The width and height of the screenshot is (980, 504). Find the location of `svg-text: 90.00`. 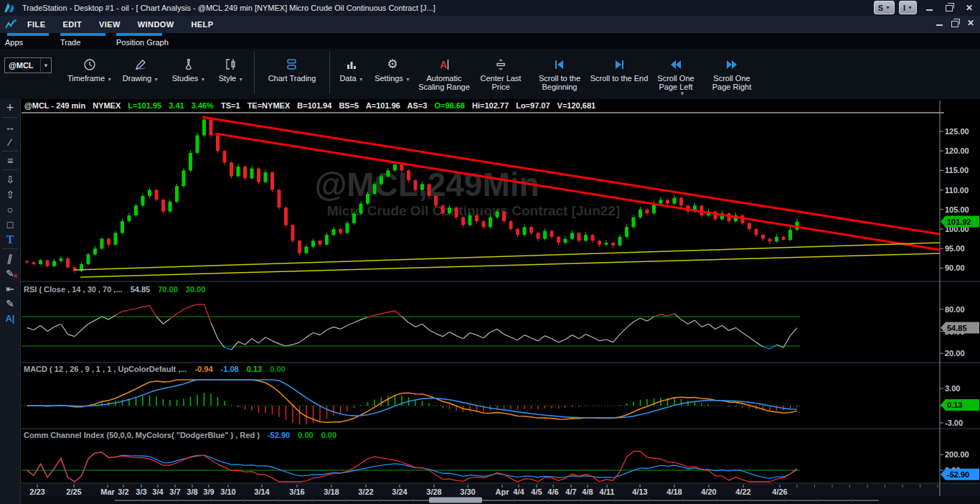

svg-text: 90.00 is located at coordinates (955, 268).